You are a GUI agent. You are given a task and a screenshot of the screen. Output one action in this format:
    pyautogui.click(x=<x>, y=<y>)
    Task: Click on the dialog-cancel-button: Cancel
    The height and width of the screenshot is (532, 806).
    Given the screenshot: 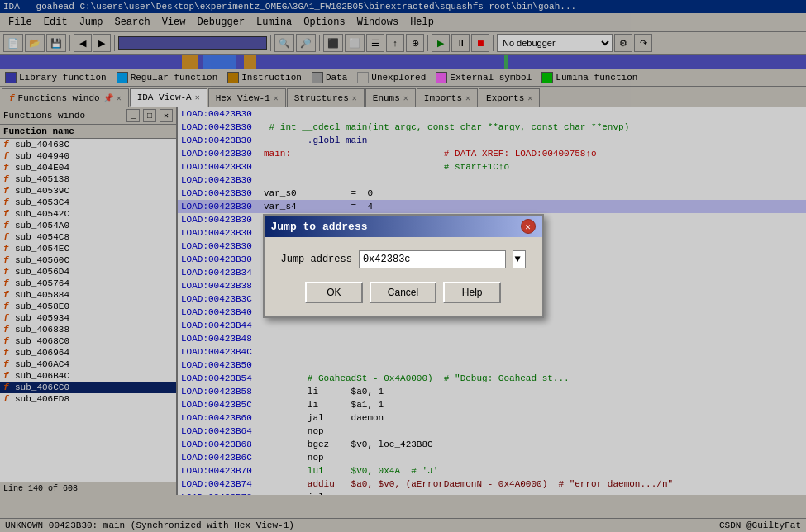 What is the action you would take?
    pyautogui.click(x=403, y=292)
    